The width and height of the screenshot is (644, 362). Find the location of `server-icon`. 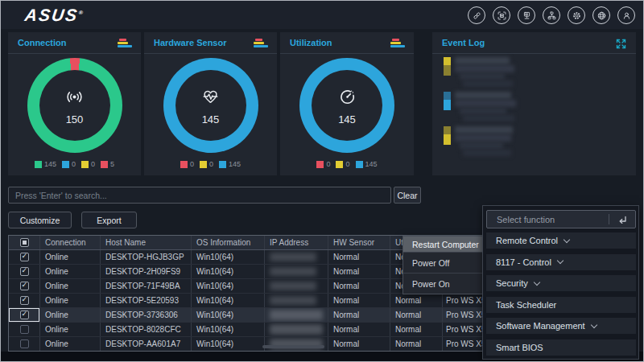

server-icon is located at coordinates (526, 15).